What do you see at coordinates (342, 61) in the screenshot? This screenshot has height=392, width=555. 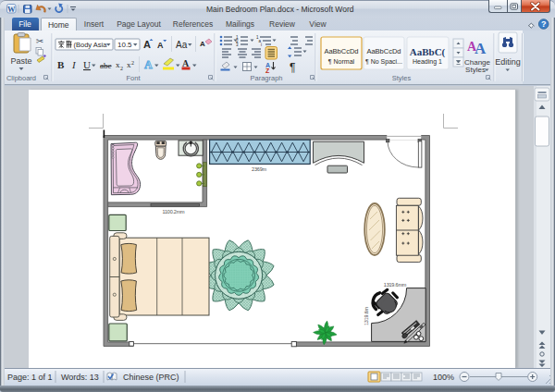 I see `svg-text: ¶ Normal` at bounding box center [342, 61].